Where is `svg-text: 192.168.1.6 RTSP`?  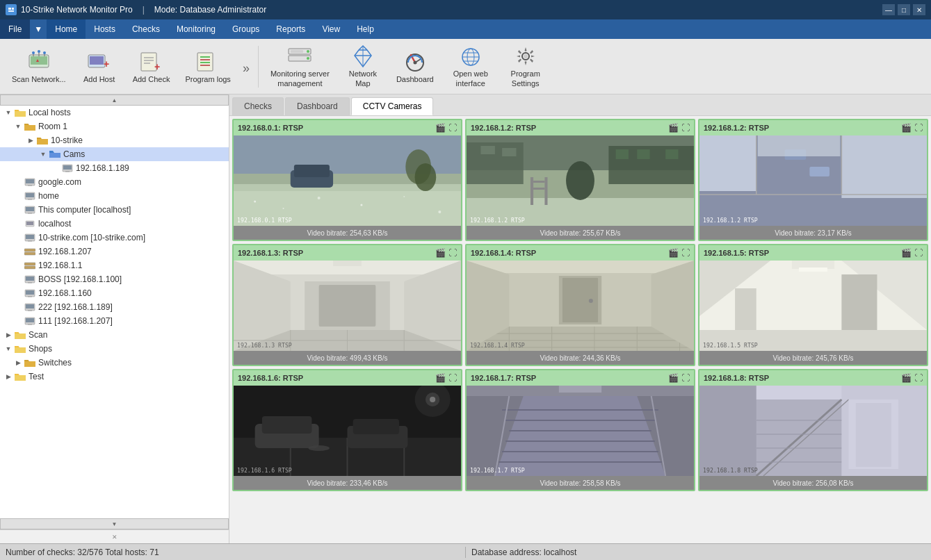 svg-text: 192.168.1.6 RTSP is located at coordinates (264, 470).